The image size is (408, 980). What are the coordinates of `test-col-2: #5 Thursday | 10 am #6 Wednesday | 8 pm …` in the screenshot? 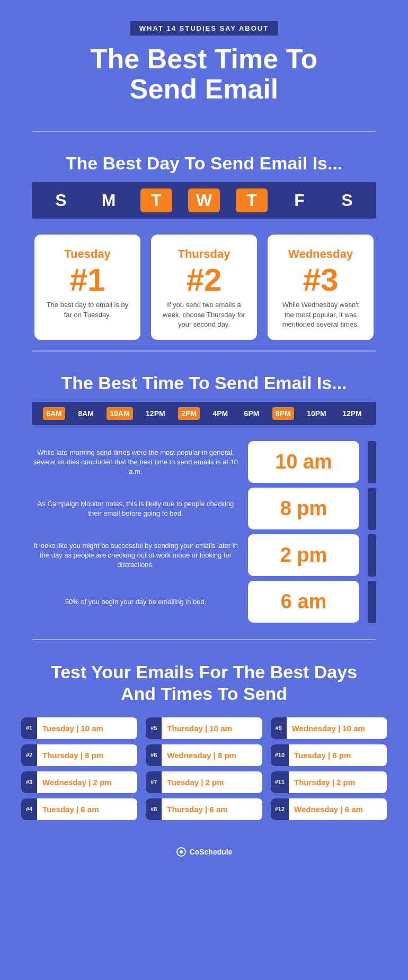 It's located at (203, 769).